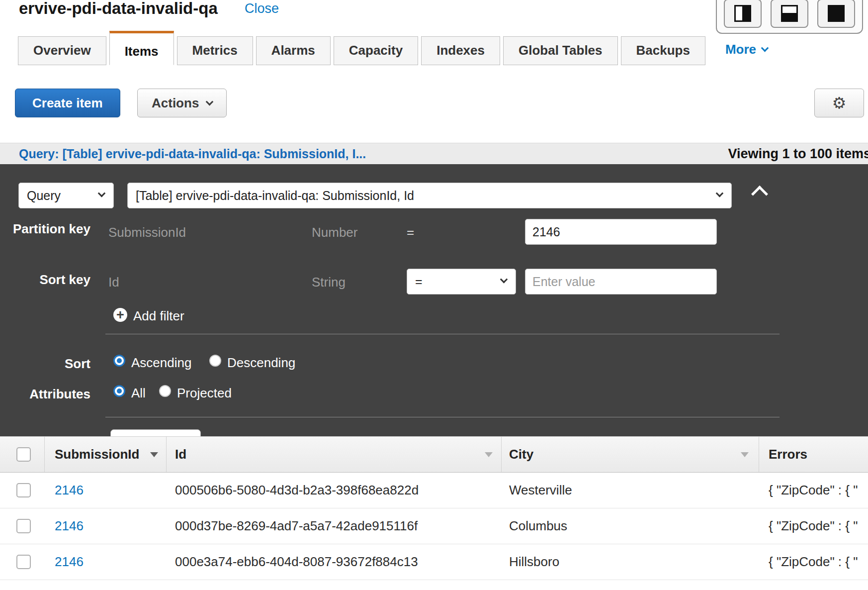 The width and height of the screenshot is (868, 590). I want to click on radio-descending, so click(215, 361).